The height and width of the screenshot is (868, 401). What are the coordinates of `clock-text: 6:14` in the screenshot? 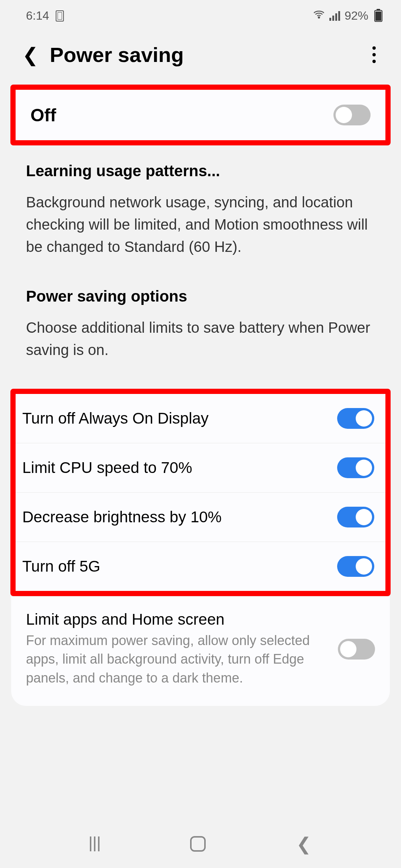 It's located at (38, 16).